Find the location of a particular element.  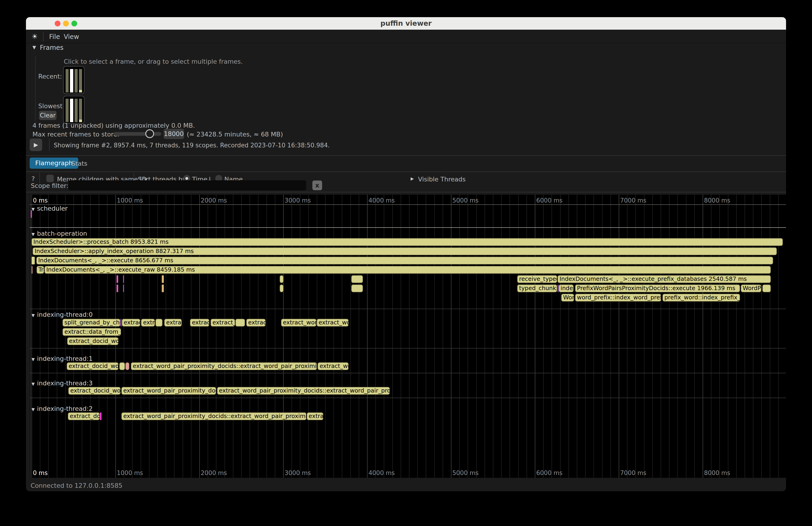

scope-filter-clear-button: x is located at coordinates (317, 186).